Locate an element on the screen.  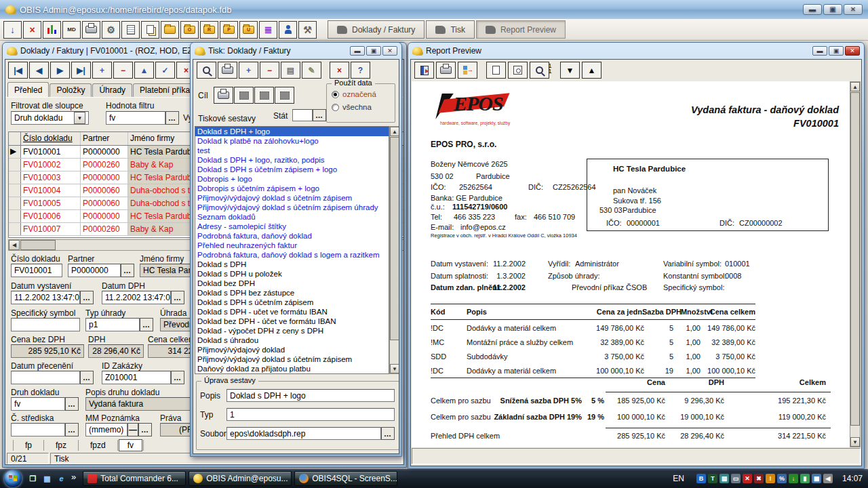
druh-browse-button: … is located at coordinates (72, 404).